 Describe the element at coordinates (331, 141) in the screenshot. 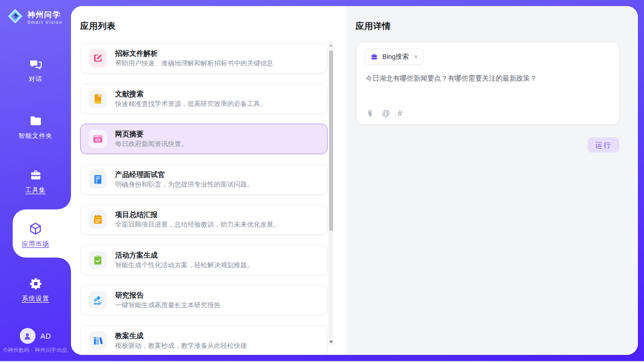

I see `scrollbar-thumb` at that location.